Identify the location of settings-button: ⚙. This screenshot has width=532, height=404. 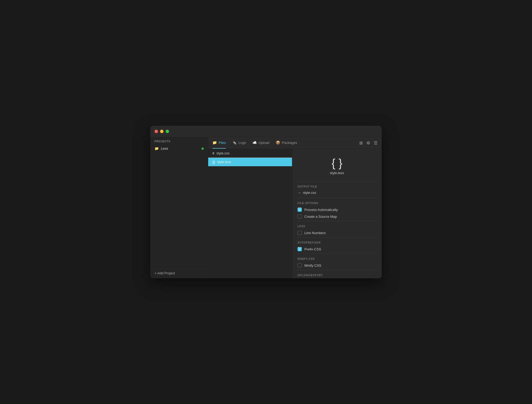
(368, 143).